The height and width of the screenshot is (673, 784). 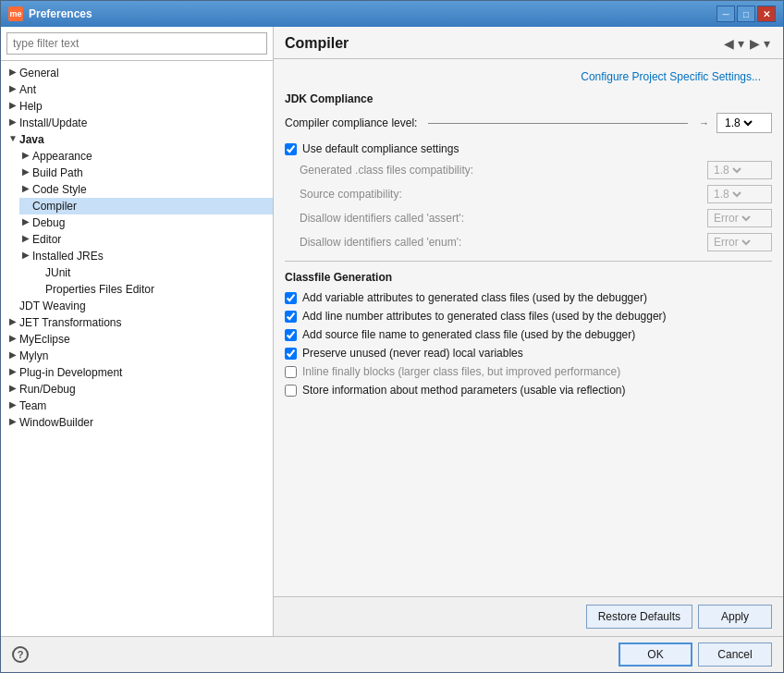 What do you see at coordinates (57, 173) in the screenshot?
I see `sidebar-item-label: Build Path` at bounding box center [57, 173].